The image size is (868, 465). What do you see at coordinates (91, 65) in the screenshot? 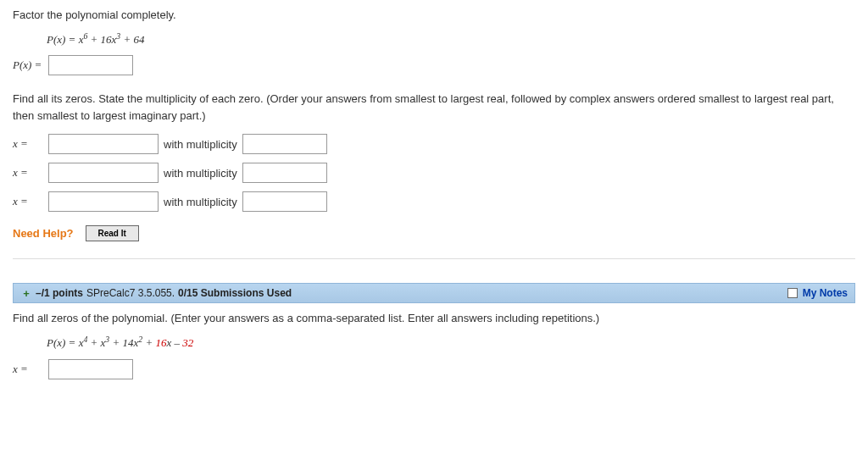
I see `q1-px-input` at bounding box center [91, 65].